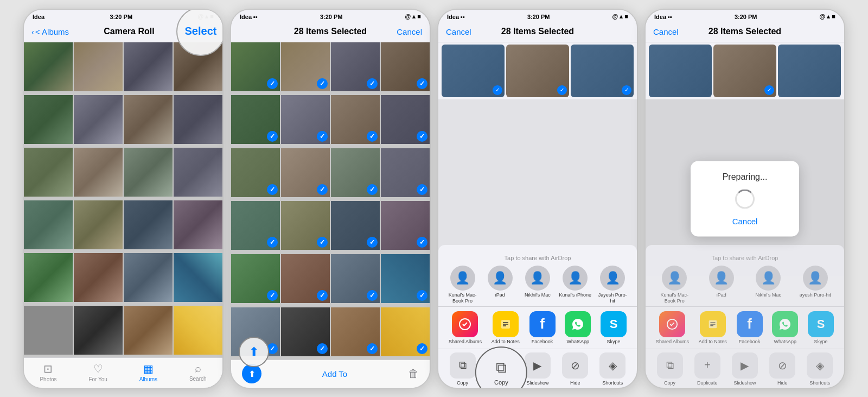 The image size is (868, 397). What do you see at coordinates (612, 285) in the screenshot?
I see `airdrop-person: 👤 Jayesh Puro-hit` at bounding box center [612, 285].